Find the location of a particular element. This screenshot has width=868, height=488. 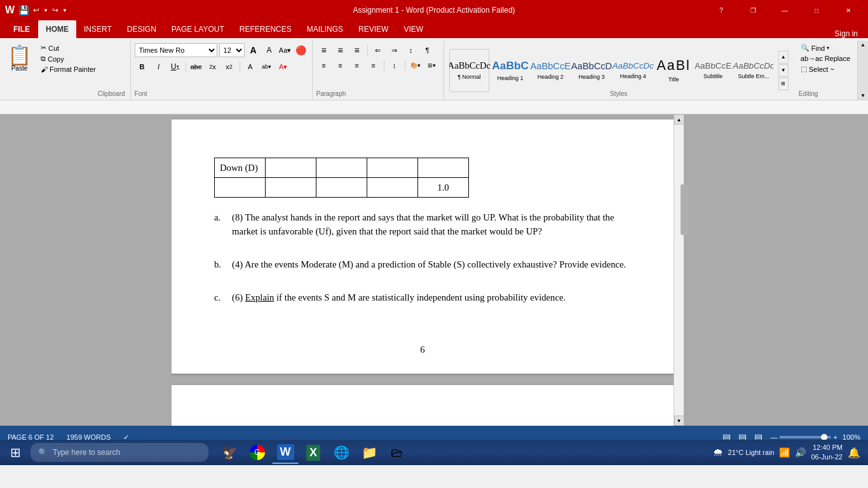

taskbar-app-icons: 🦅 G W X 🌐 📁 🗁 is located at coordinates (313, 452).